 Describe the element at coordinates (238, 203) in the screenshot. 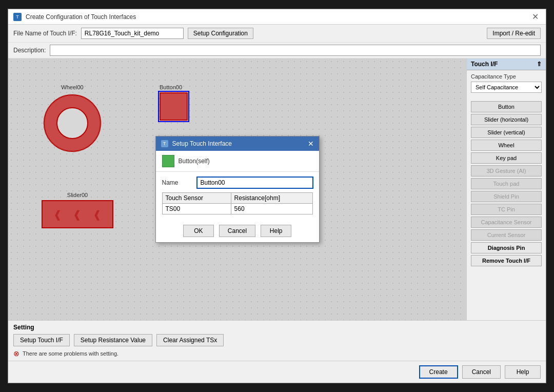

I see `modal-sensor-table: Touch Sensor Resistance[ohm] TS00 560` at that location.